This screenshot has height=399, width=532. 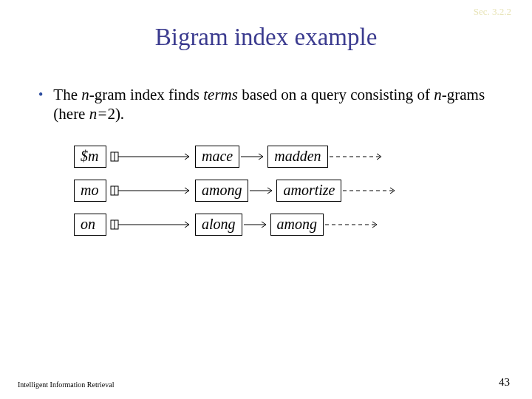 I want to click on chain-row: on along among, so click(x=303, y=225).